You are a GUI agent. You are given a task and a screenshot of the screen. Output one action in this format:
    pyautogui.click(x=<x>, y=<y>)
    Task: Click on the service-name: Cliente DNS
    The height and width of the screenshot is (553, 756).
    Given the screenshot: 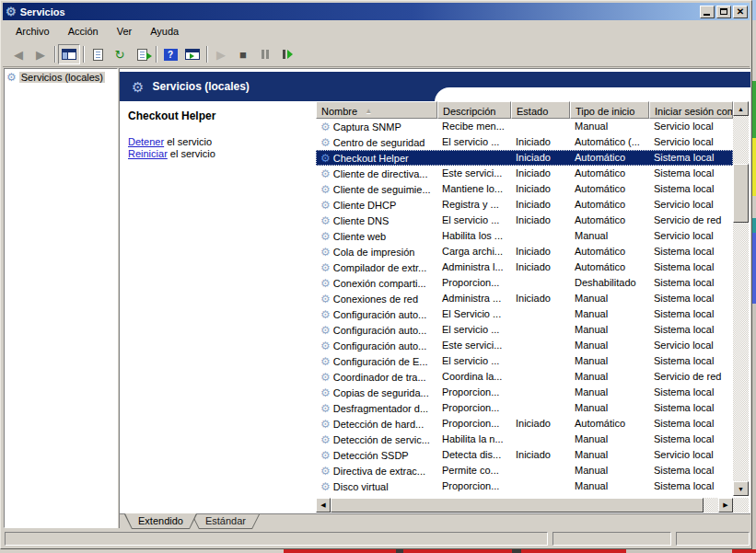 What is the action you would take?
    pyautogui.click(x=361, y=221)
    